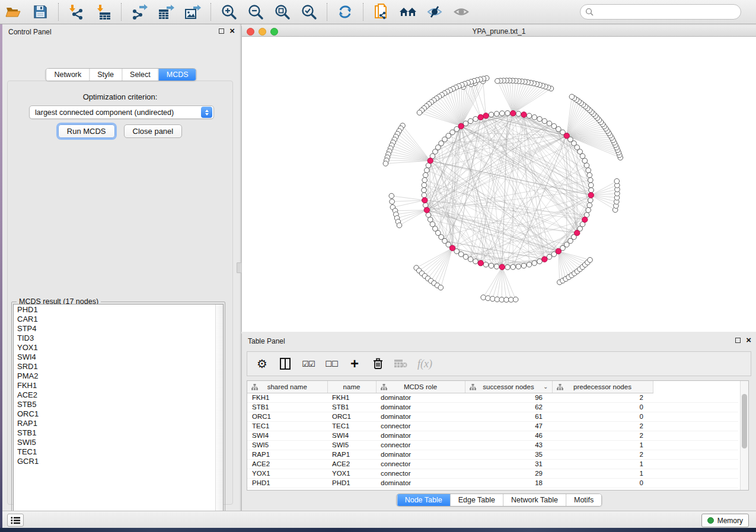 The height and width of the screenshot is (532, 756). Describe the element at coordinates (352, 407) in the screenshot. I see `cell-name: STB1` at that location.